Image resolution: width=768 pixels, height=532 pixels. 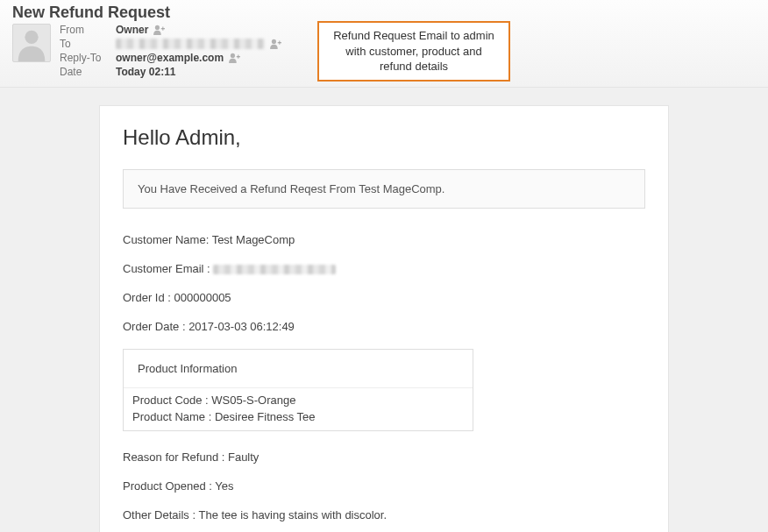 What do you see at coordinates (414, 51) in the screenshot?
I see `annotation-callout: Refund Request Email to admin with custo…` at bounding box center [414, 51].